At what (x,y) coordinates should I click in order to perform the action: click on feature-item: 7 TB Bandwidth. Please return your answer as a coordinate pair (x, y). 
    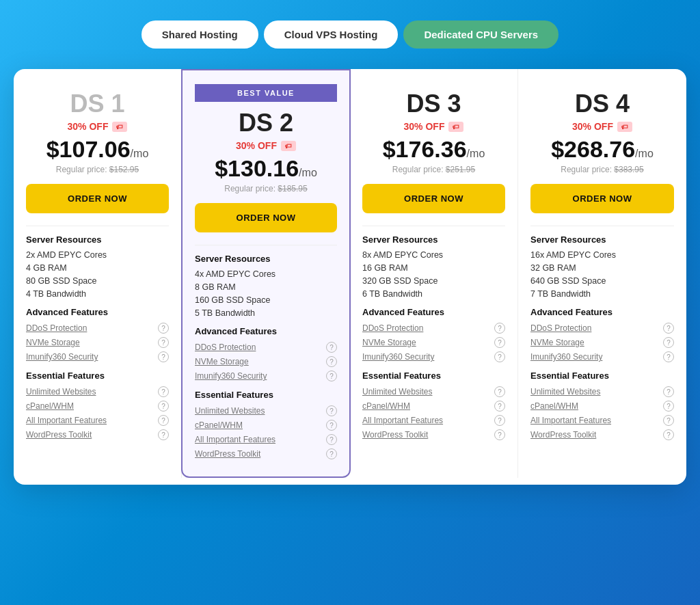
    Looking at the image, I should click on (602, 294).